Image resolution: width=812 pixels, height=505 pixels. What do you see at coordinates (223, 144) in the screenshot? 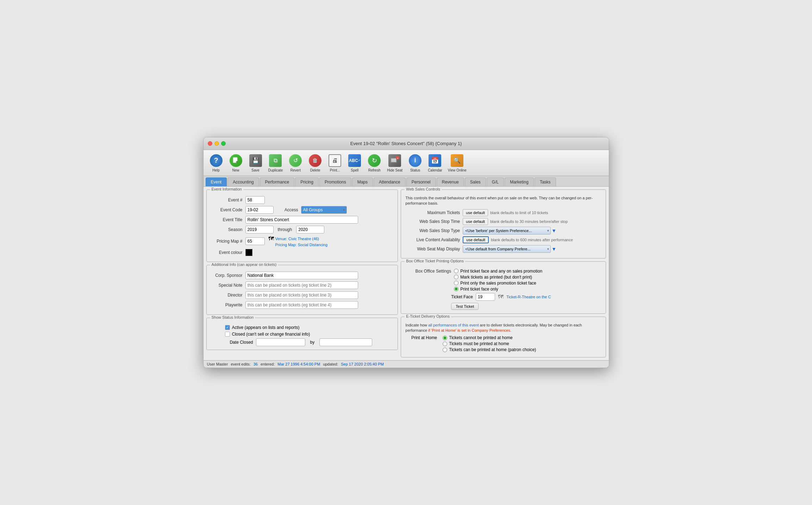
I see `maximize-button` at bounding box center [223, 144].